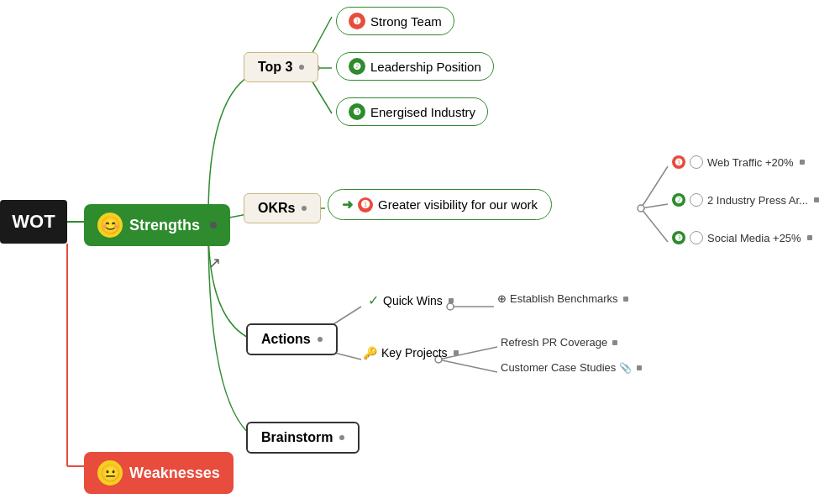 The width and height of the screenshot is (840, 504). I want to click on okrs-dot, so click(304, 208).